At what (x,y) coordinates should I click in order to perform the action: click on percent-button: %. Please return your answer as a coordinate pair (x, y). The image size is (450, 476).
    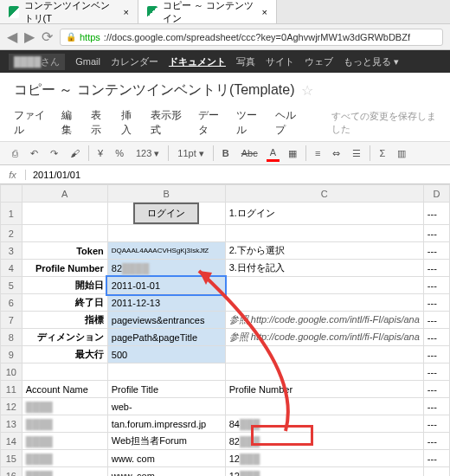
    Looking at the image, I should click on (119, 153).